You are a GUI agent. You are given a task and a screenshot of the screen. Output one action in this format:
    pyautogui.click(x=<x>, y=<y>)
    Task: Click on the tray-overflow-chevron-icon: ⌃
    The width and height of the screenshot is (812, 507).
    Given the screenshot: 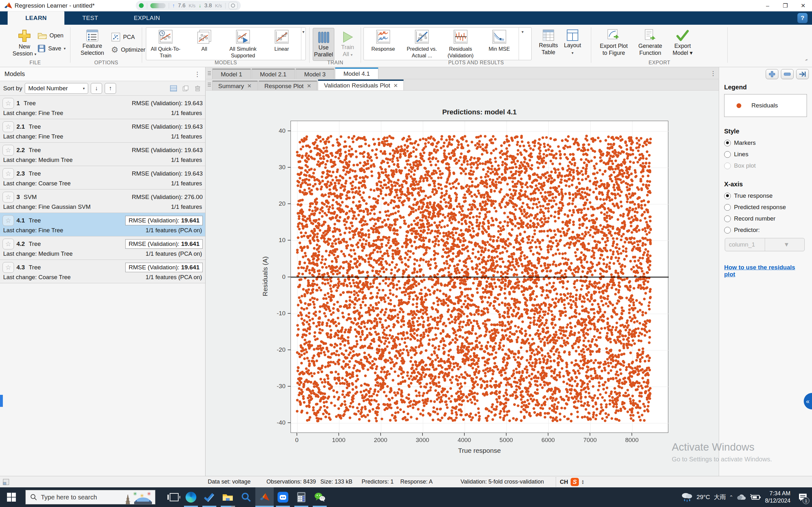 What is the action you would take?
    pyautogui.click(x=731, y=497)
    